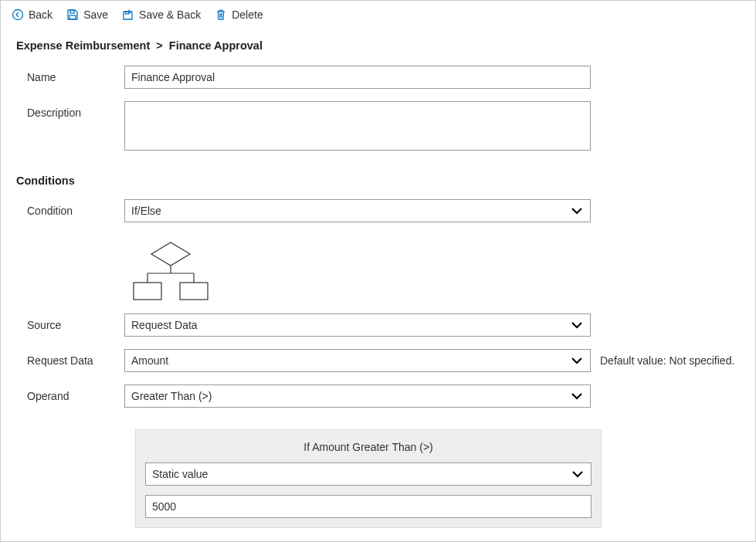 The height and width of the screenshot is (542, 756). What do you see at coordinates (378, 211) in the screenshot?
I see `condition-row: Condition If/Else` at bounding box center [378, 211].